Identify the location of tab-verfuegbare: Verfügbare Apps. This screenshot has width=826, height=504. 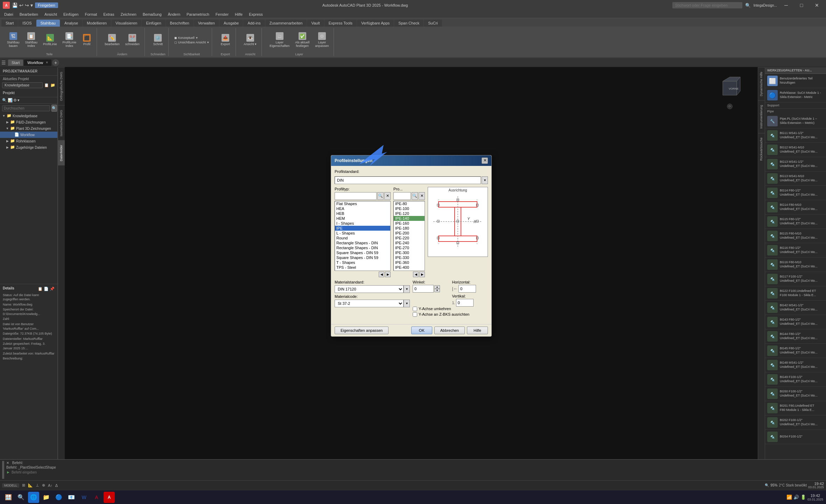
(375, 23).